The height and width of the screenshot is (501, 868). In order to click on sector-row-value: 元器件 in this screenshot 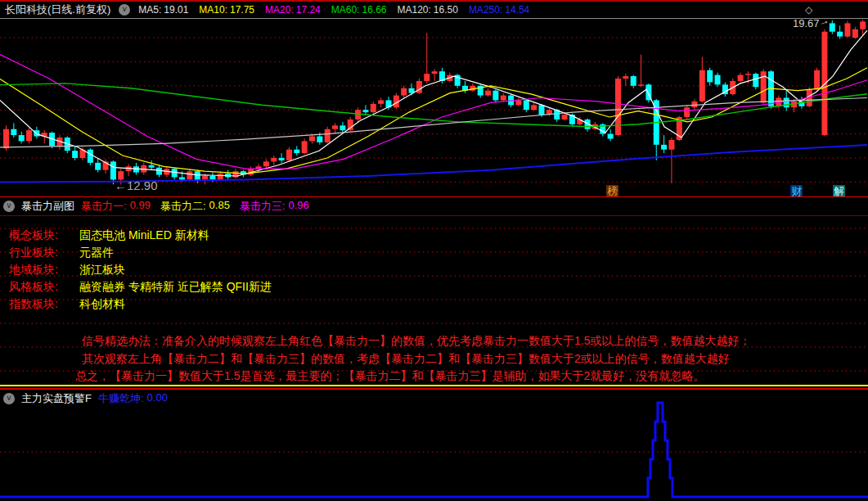, I will do `click(97, 252)`.